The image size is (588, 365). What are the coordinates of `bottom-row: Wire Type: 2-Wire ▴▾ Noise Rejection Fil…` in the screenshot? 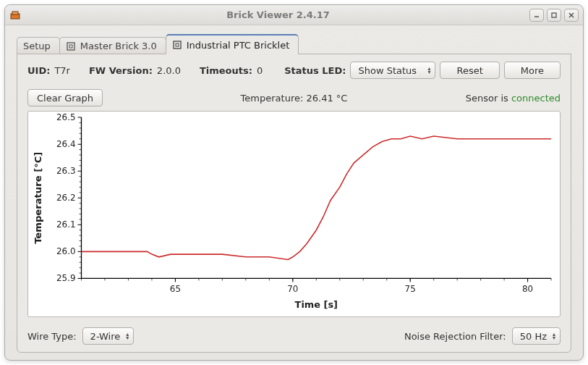 It's located at (294, 336).